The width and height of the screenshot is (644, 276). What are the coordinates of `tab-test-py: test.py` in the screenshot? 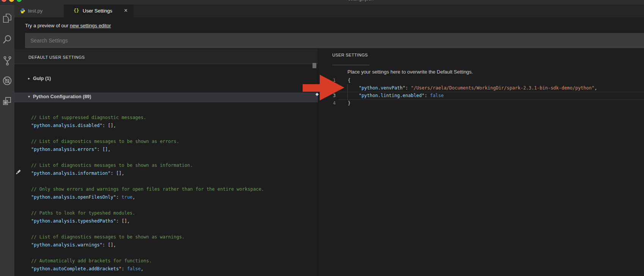 It's located at (39, 11).